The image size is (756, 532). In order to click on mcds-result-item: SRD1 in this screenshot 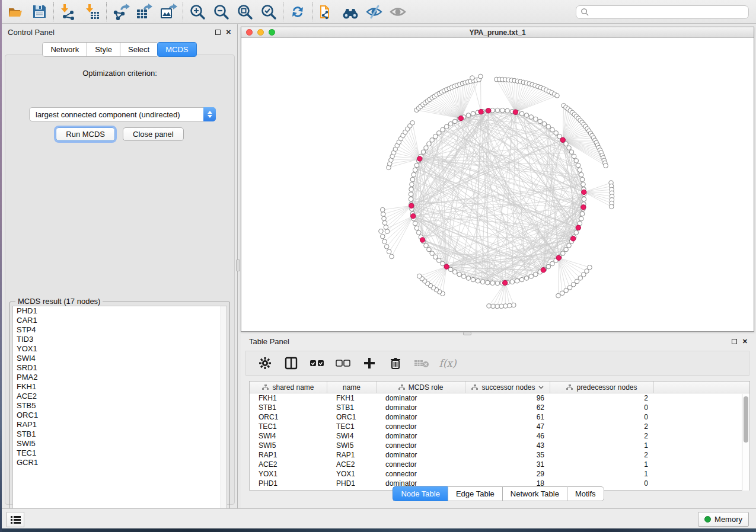, I will do `click(120, 368)`.